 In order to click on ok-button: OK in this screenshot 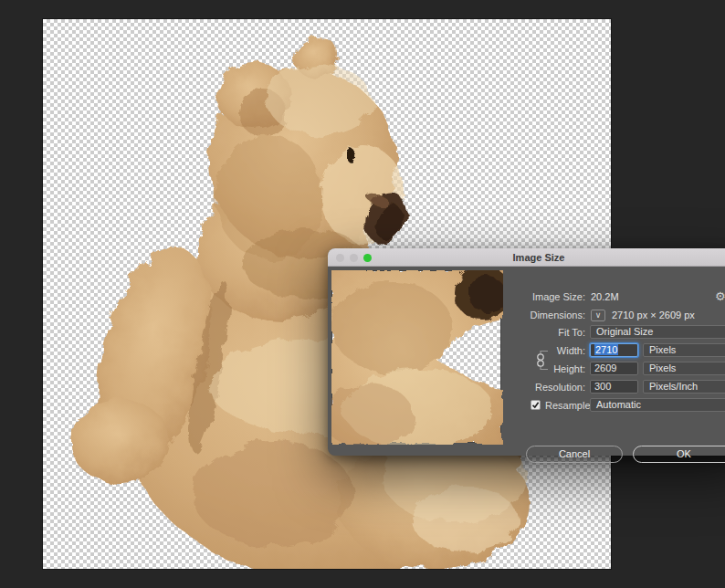, I will do `click(679, 455)`.